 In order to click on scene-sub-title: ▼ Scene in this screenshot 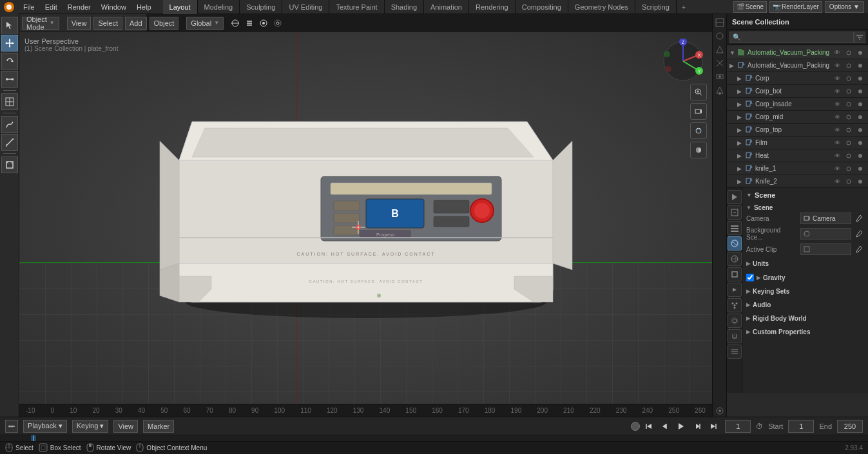, I will do `click(805, 207)`.